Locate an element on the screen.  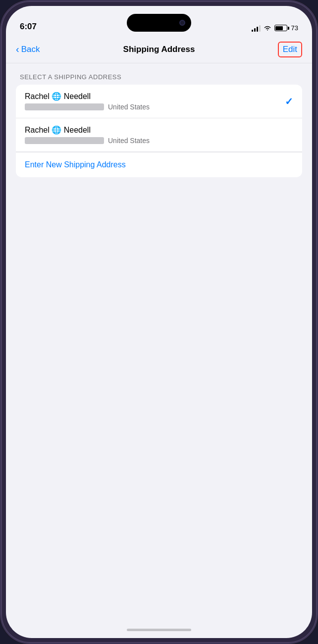
edit-button-container: Edit is located at coordinates (266, 50).